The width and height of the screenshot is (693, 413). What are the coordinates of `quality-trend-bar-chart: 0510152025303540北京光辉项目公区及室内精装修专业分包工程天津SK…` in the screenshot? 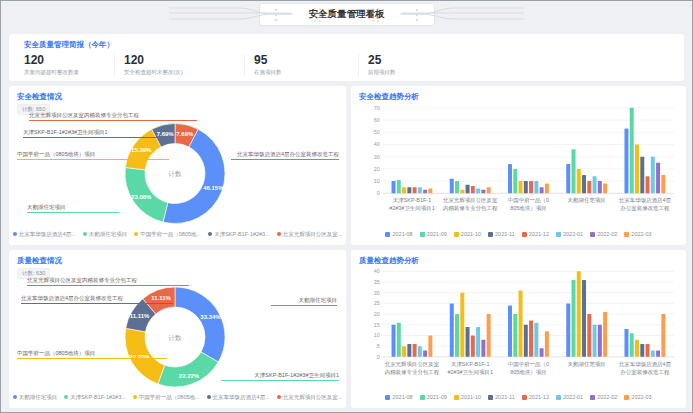 It's located at (518, 328).